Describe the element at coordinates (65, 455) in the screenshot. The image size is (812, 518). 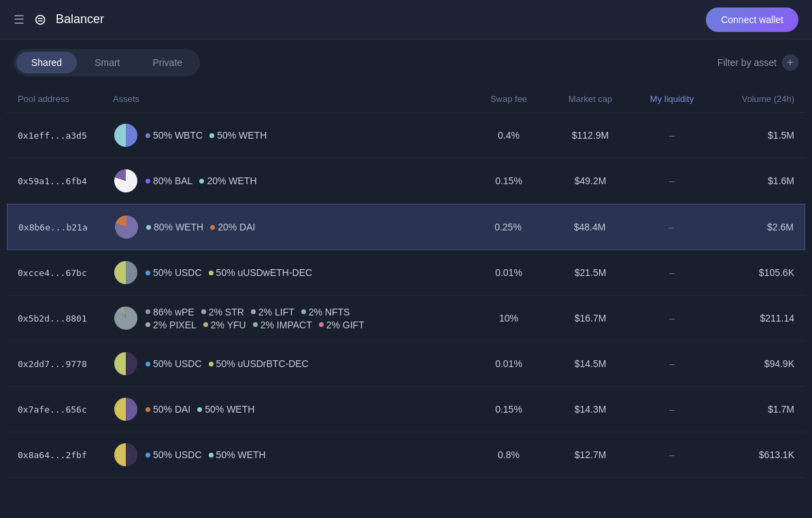
I see `pool-address: 0x8a64...2fbf` at that location.